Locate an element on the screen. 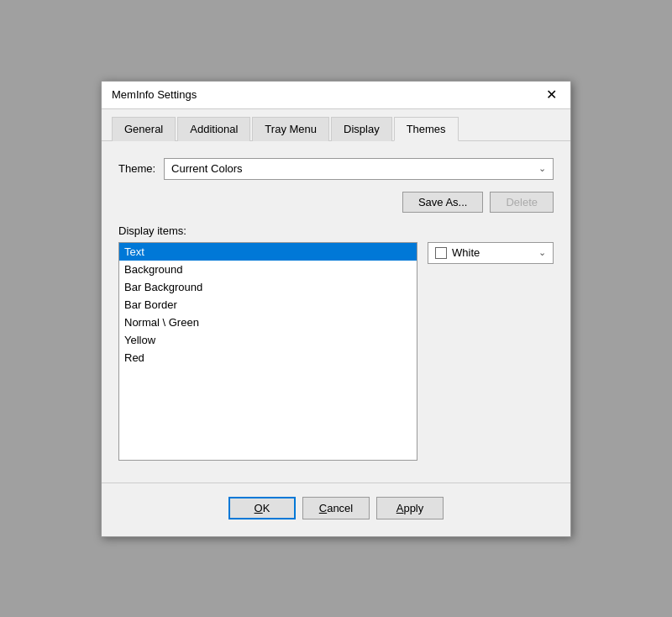  display-items-label: Display items: is located at coordinates (336, 230).